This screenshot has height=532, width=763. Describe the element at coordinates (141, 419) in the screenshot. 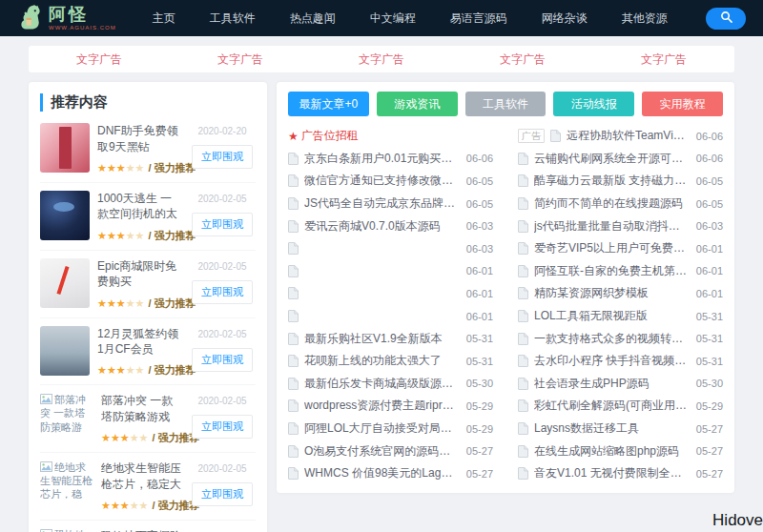

I see `recommend-item-info: 部落冲突 一款塔防策略游戏★★★★★/ 强力推荐` at that location.